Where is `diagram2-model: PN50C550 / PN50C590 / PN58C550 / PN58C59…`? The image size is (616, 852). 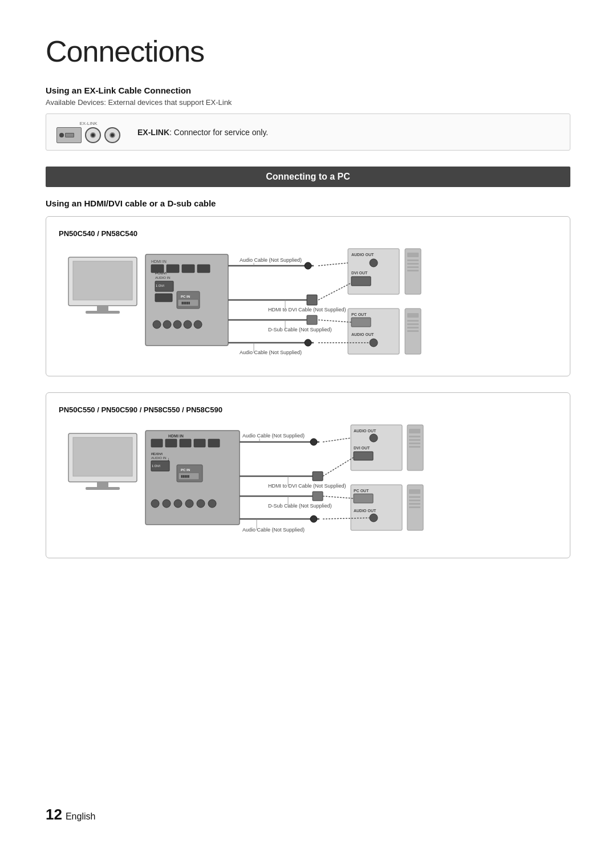
diagram2-model: PN50C550 / PN50C590 / PN58C550 / PN58C59… is located at coordinates (308, 409).